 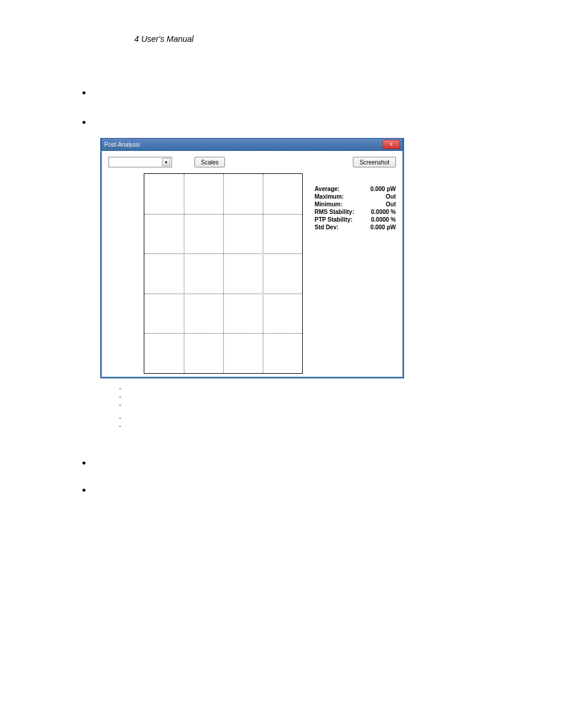 I want to click on stat-label: Std Dev:, so click(x=326, y=228).